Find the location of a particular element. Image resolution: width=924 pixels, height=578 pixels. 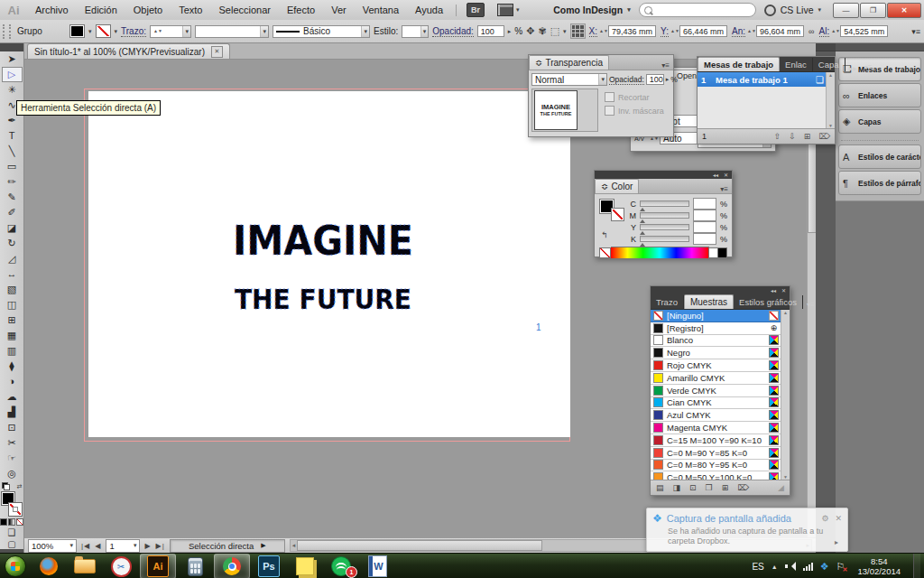

collapse-icon: ◂◂ is located at coordinates (773, 291).